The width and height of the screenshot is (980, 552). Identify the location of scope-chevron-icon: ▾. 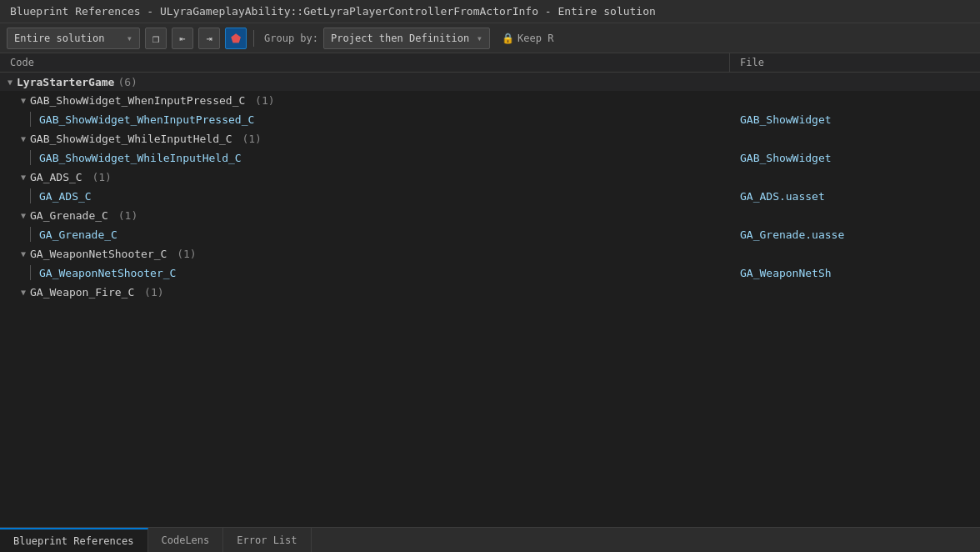
(130, 38).